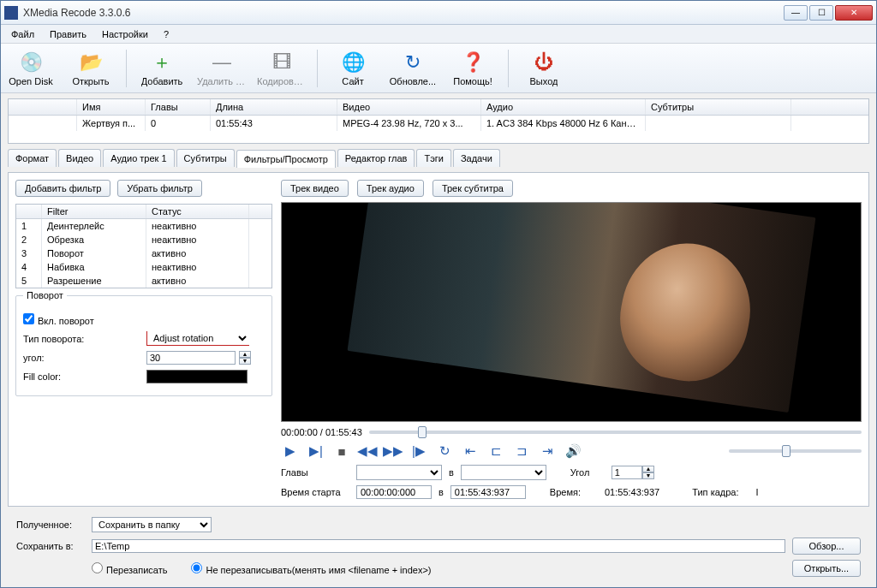 This screenshot has height=588, width=877. I want to click on mark-out-icon: ⊐, so click(522, 451).